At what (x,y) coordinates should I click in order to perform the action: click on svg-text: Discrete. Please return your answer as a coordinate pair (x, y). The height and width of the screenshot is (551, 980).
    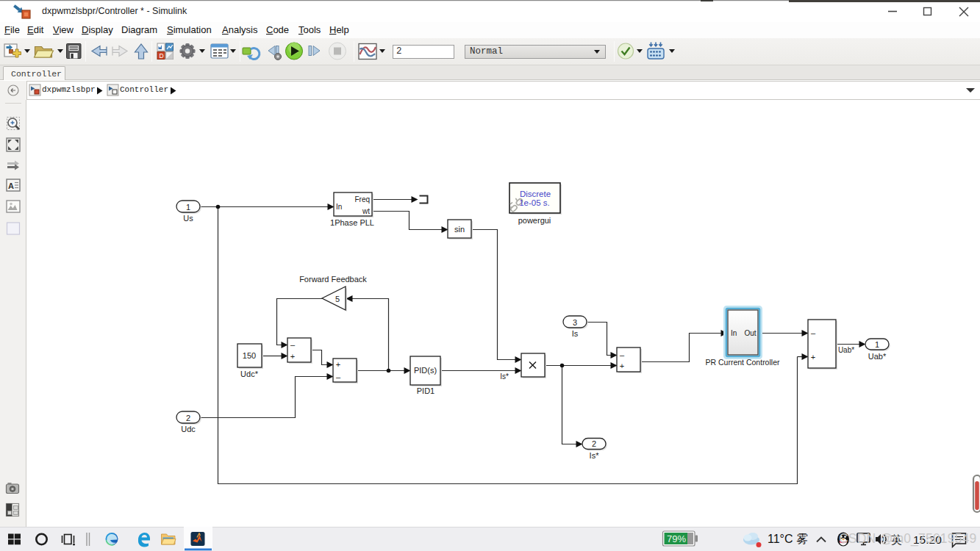
    Looking at the image, I should click on (535, 194).